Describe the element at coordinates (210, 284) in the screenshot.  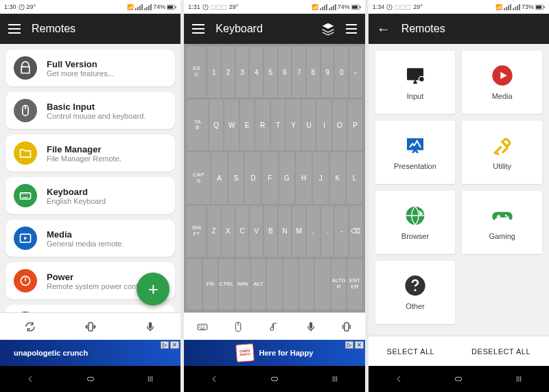
I see `key-FN: FN` at that location.